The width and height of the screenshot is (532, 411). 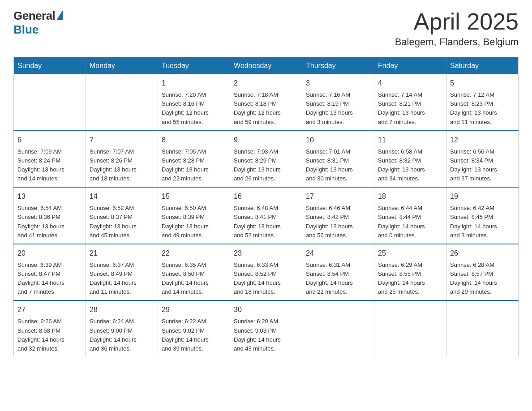 I want to click on calendar-cell: 13Sunrise: 6:54 AM Sunset: 8:36 PM Dayli…, so click(x=50, y=216).